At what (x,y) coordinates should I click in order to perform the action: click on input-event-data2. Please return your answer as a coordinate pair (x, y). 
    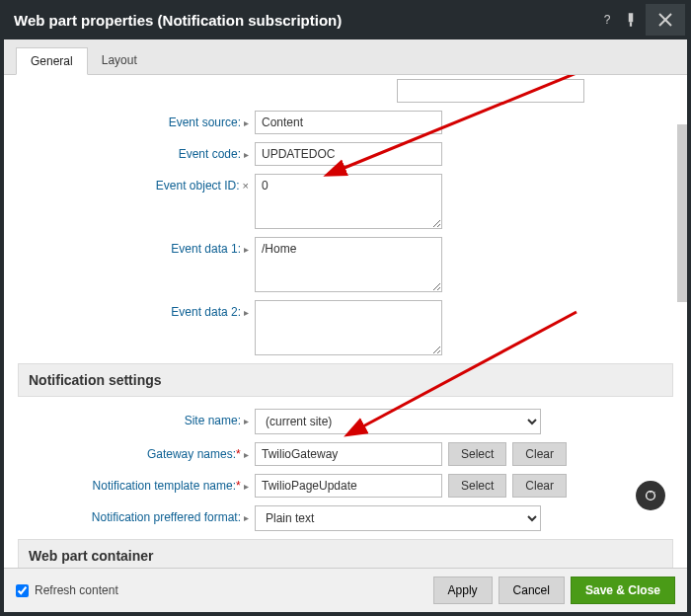
    Looking at the image, I should click on (348, 328).